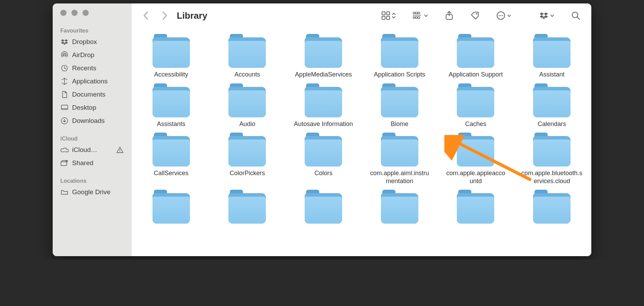 The width and height of the screenshot is (644, 306). I want to click on folder-label: Autosave Information, so click(323, 124).